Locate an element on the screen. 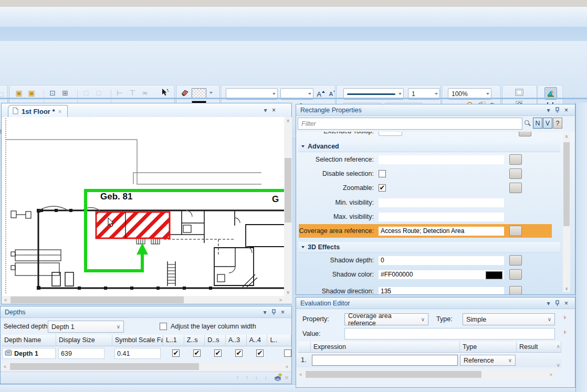 The image size is (587, 392). max-visibility-input is located at coordinates (441, 217).